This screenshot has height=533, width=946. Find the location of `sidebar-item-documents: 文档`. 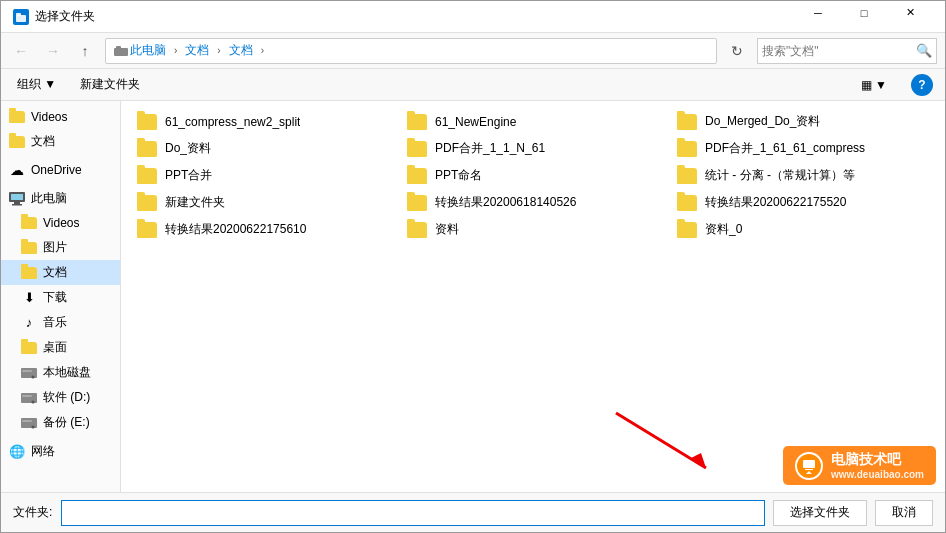

sidebar-item-documents: 文档 is located at coordinates (60, 272).